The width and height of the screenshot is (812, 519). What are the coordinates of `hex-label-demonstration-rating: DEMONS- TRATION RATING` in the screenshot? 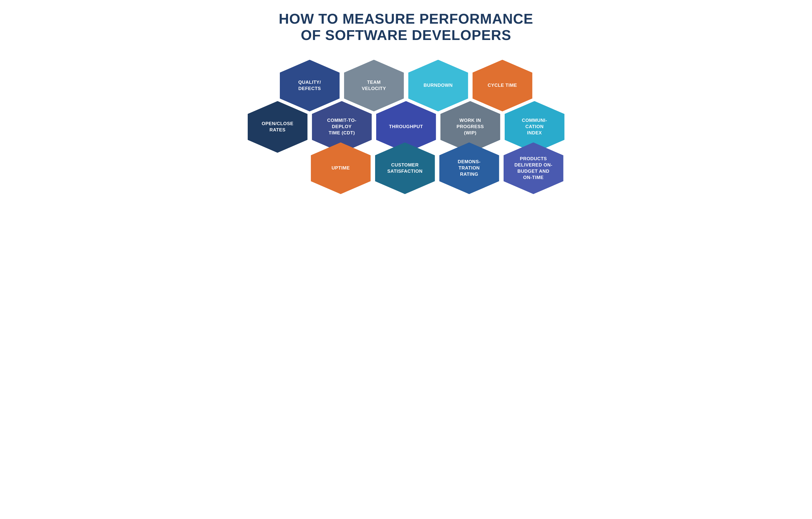 It's located at (469, 168).